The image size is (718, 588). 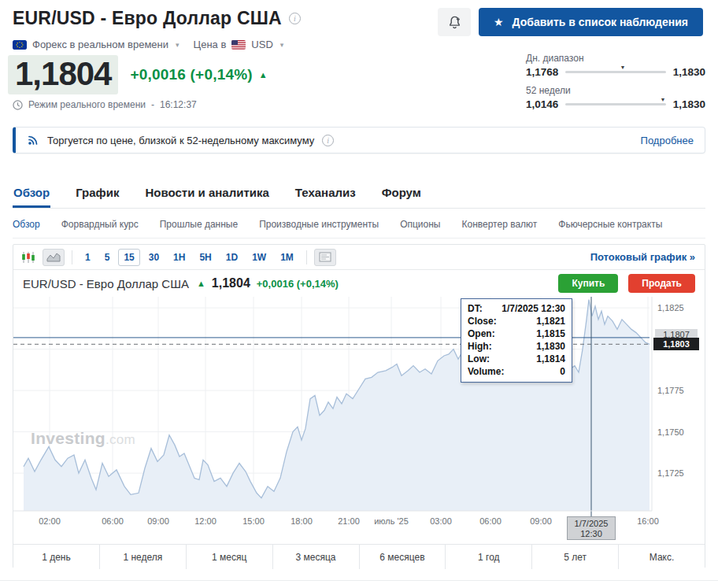 What do you see at coordinates (254, 521) in the screenshot?
I see `x-axis-label: 15:00` at bounding box center [254, 521].